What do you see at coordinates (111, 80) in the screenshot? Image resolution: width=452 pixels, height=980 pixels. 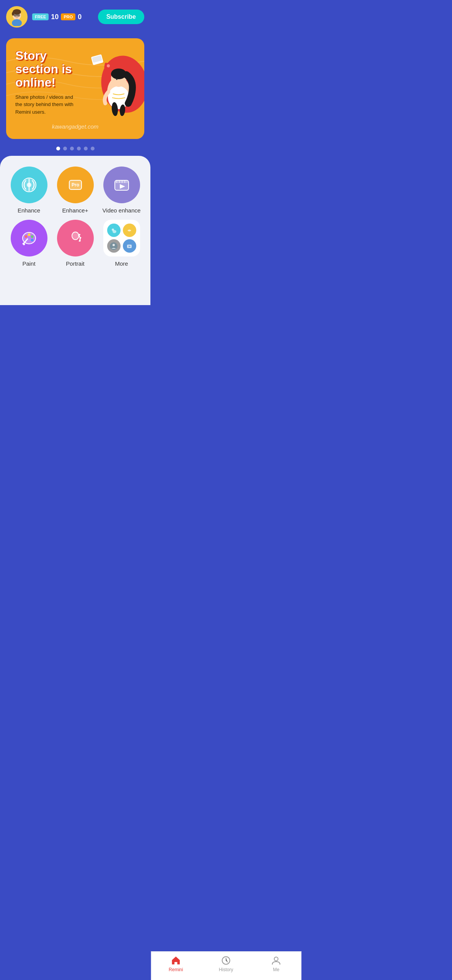 I see `banner-illustration` at bounding box center [111, 80].